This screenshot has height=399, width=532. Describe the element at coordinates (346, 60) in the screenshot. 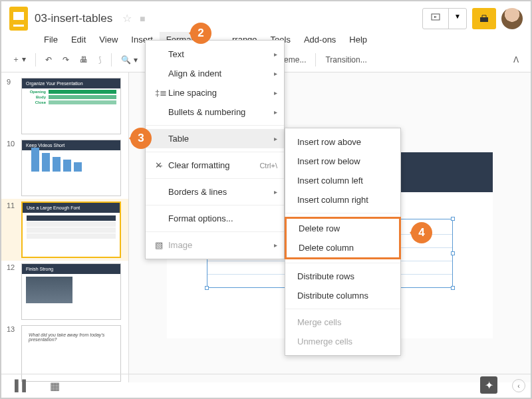

I see `transition-button: Transition...` at that location.